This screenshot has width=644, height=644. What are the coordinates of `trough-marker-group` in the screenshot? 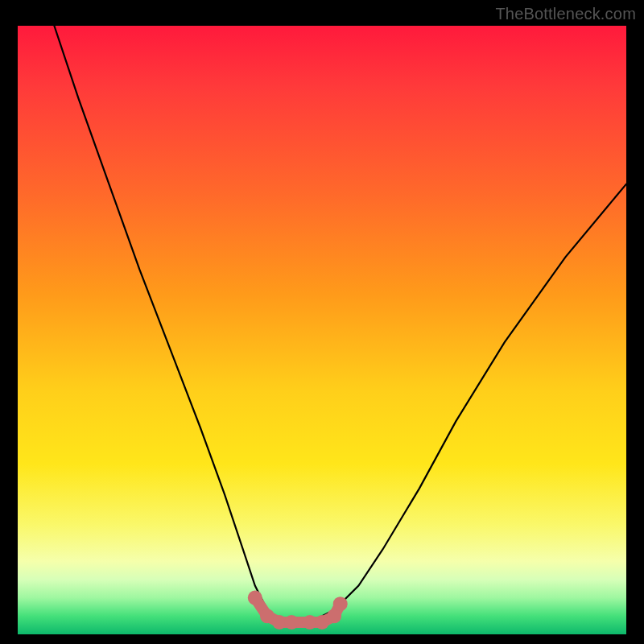 It's located at (298, 610).